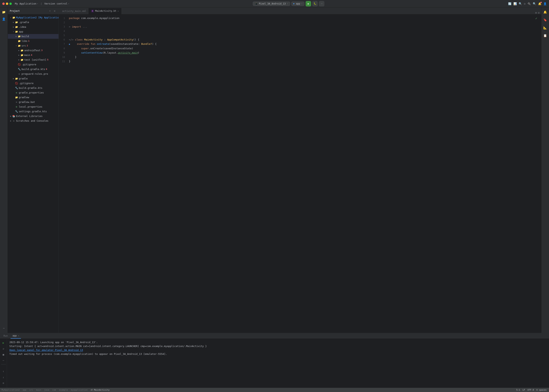  Describe the element at coordinates (33, 27) in the screenshot. I see `tree-item-idea: ▶📁.idea` at that location.